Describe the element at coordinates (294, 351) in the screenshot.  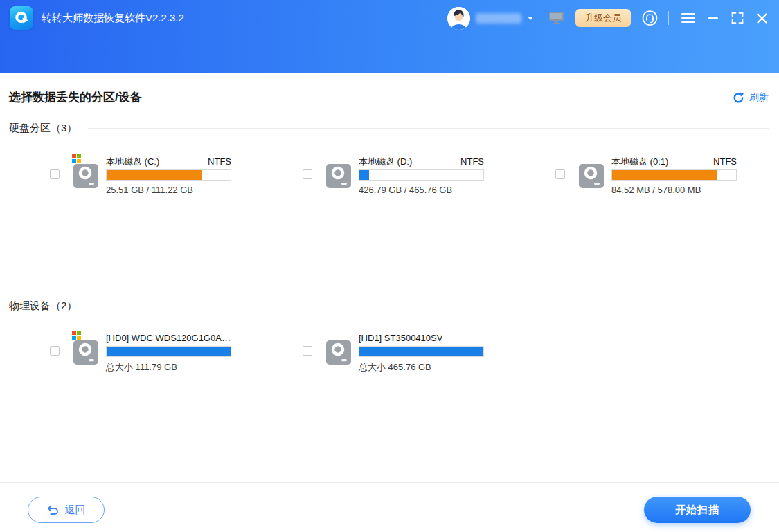
I see `device-list: [HD0] WDC WDS120G1G0A-0... 总大小 111.79 GB…` at that location.